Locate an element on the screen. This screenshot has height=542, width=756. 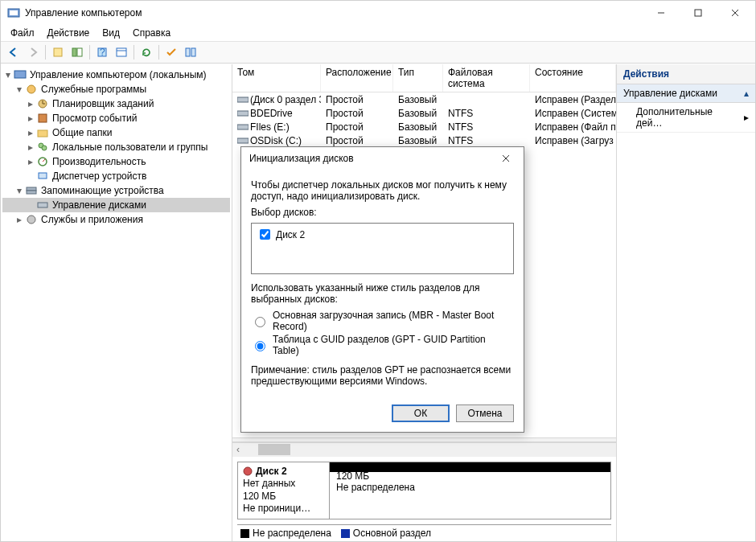
tree-task-scheduler: ▸Планировщик заданий is located at coordinates (116, 104).